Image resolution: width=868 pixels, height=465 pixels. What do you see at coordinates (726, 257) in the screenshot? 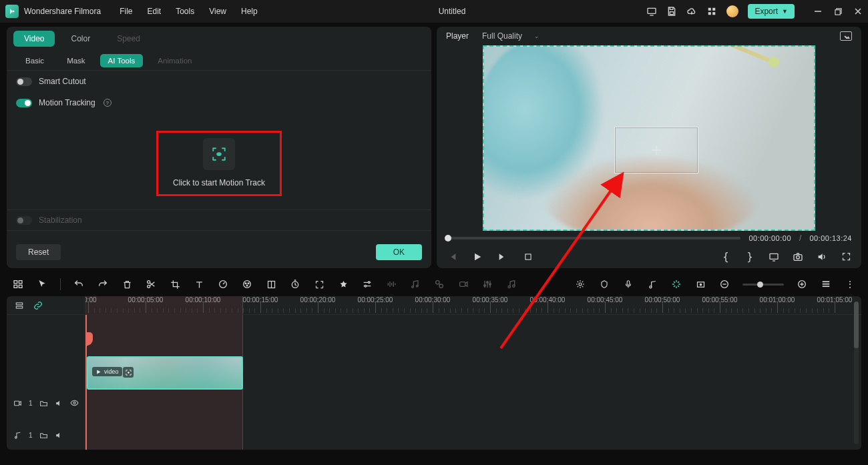
I see `mark-in-button: {` at bounding box center [726, 257].